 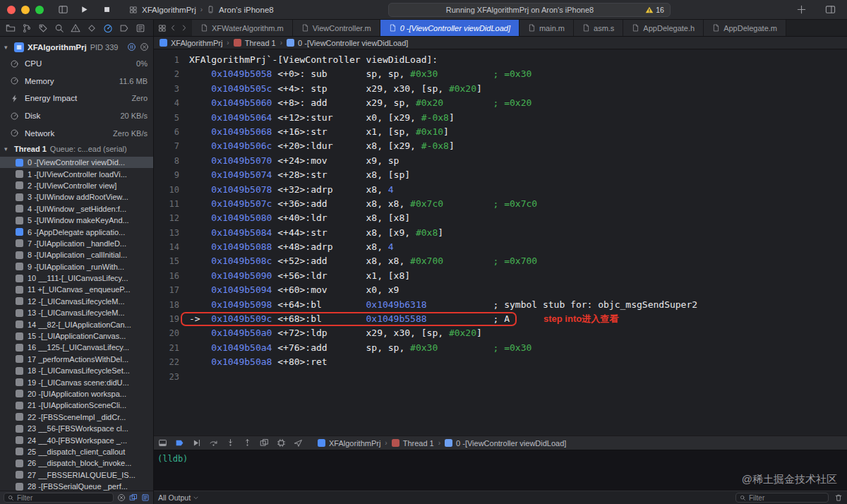 I want to click on stack-frame-11: 11 +[_UICanvas _enqueueP..., so click(x=76, y=289).